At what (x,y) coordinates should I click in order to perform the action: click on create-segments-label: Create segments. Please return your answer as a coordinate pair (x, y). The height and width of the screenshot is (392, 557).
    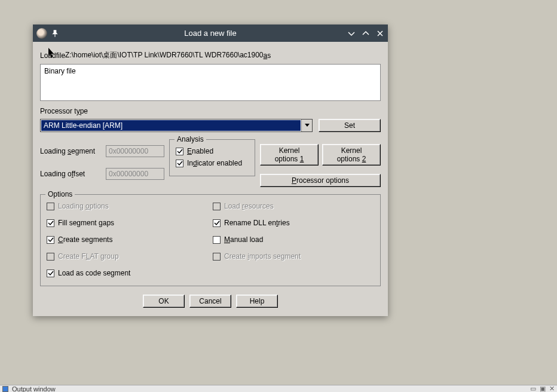
    Looking at the image, I should click on (85, 240).